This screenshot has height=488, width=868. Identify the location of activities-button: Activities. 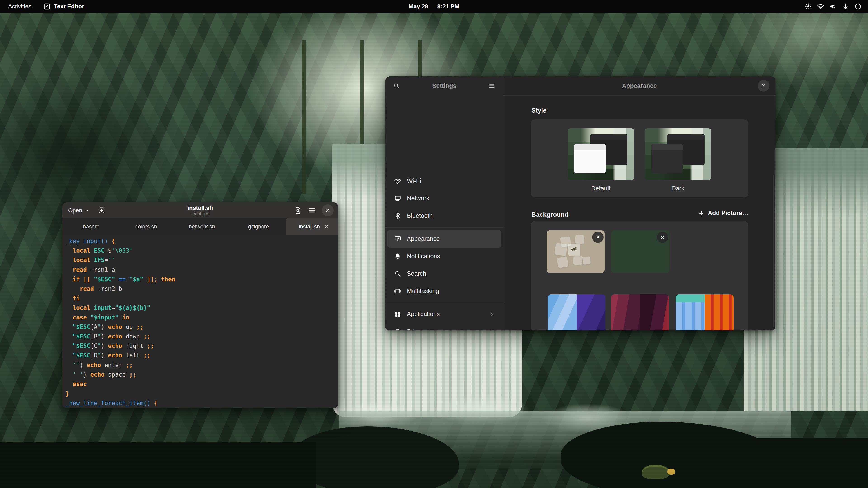
(20, 7).